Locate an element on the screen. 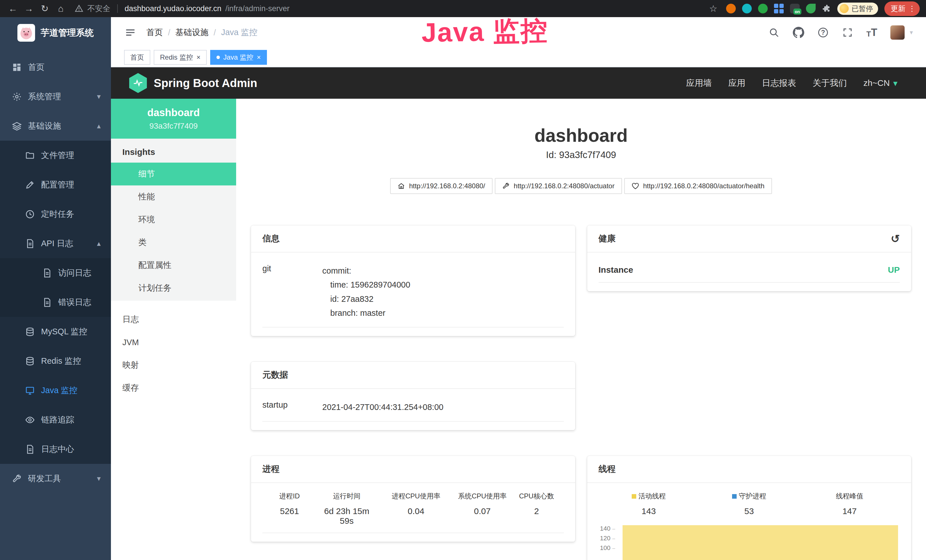 Image resolution: width=926 pixels, height=560 pixels. address-bar: 不安全 dashboard.yudao.iocoder.cn /infra/ad… is located at coordinates (389, 8).